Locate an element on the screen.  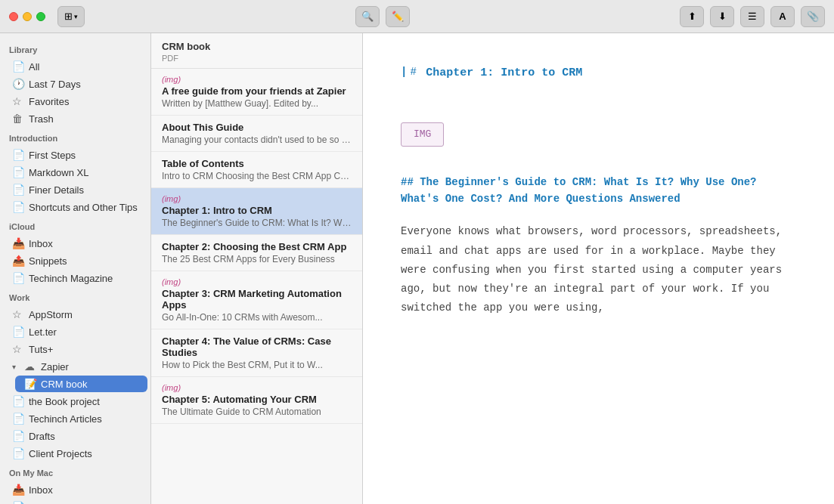
snippets-icon: 📤 is located at coordinates (18, 261).